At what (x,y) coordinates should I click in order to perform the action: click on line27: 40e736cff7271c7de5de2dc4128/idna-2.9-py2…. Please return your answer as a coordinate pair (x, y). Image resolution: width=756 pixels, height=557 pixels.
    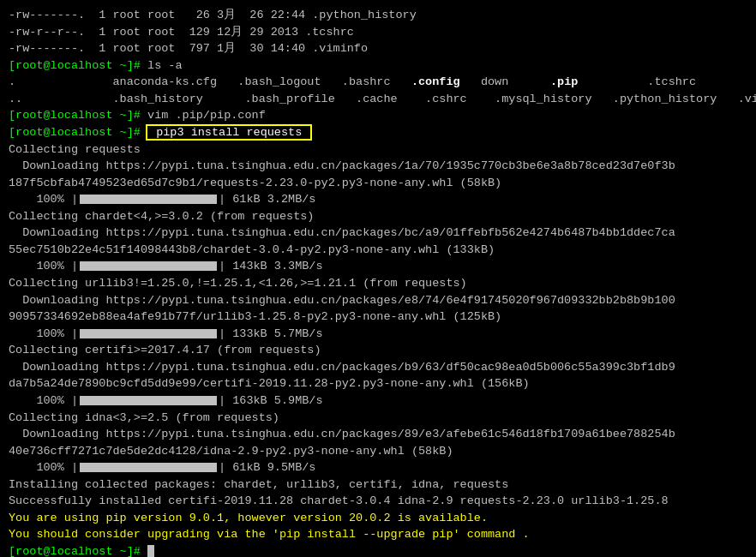
    Looking at the image, I should click on (378, 452).